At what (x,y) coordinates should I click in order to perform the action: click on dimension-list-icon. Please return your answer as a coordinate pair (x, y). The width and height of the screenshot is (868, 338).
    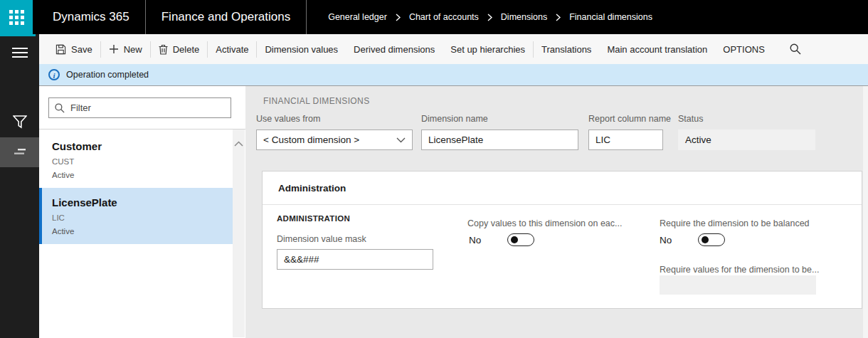
    Looking at the image, I should click on (20, 152).